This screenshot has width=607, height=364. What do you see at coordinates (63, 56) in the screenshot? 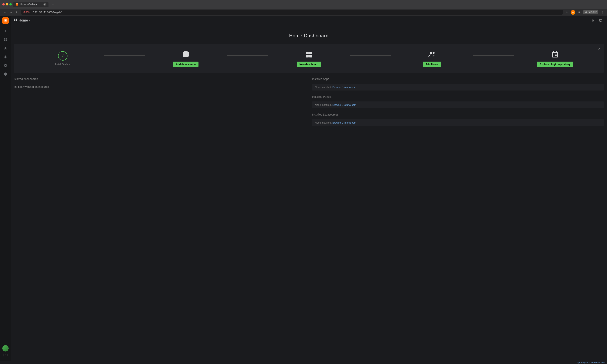
I see `install-grafana-check-icon: ✓` at bounding box center [63, 56].